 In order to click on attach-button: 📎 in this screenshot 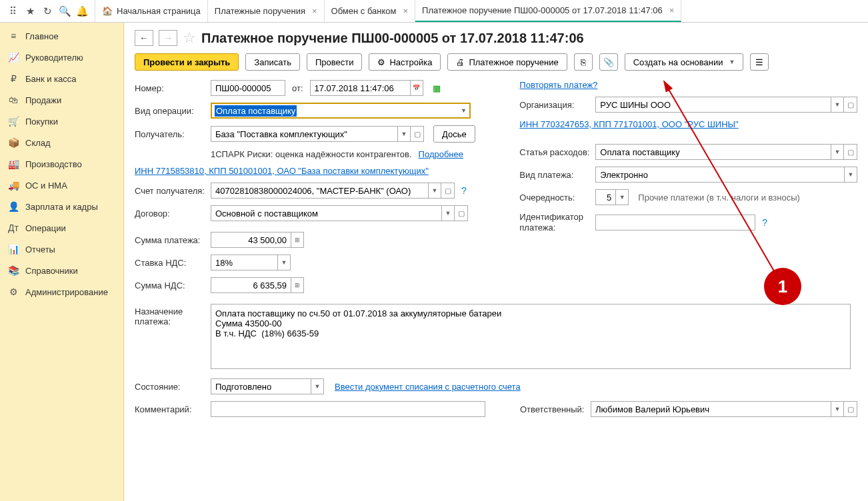, I will do `click(609, 62)`.